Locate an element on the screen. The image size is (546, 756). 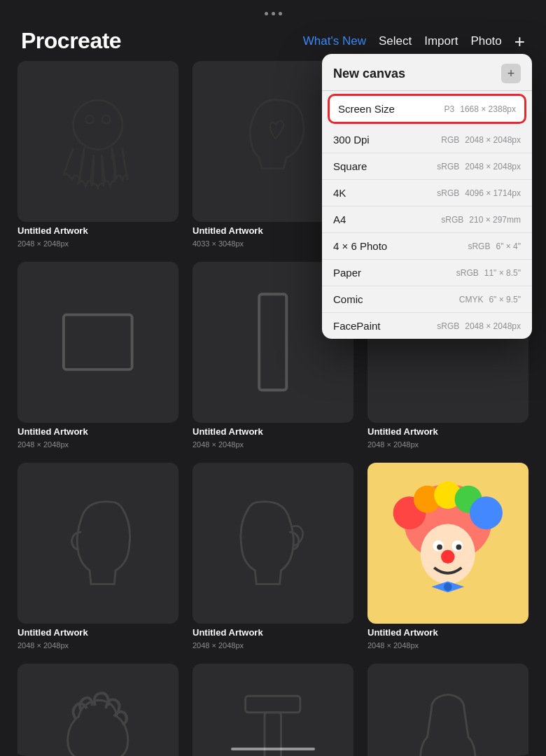
nav-photo: Photo is located at coordinates (486, 41).